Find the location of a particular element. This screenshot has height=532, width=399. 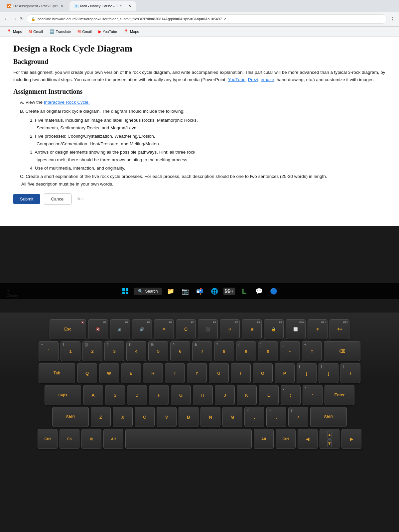

key-minus: _- is located at coordinates (290, 351).